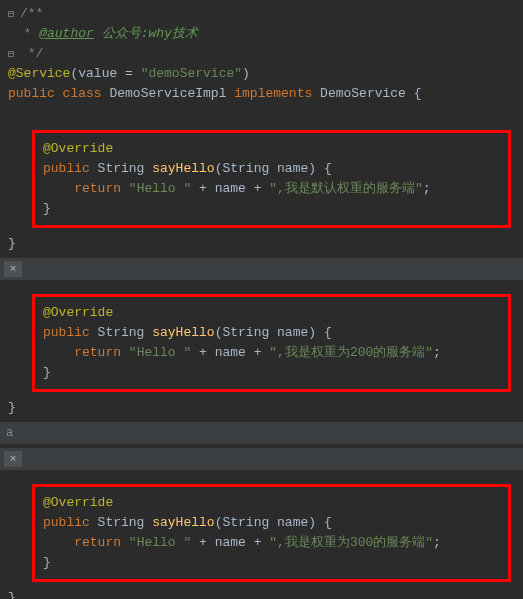 This screenshot has width=523, height=599. What do you see at coordinates (266, 54) in the screenshot?
I see `code-line: ⊟ */` at bounding box center [266, 54].